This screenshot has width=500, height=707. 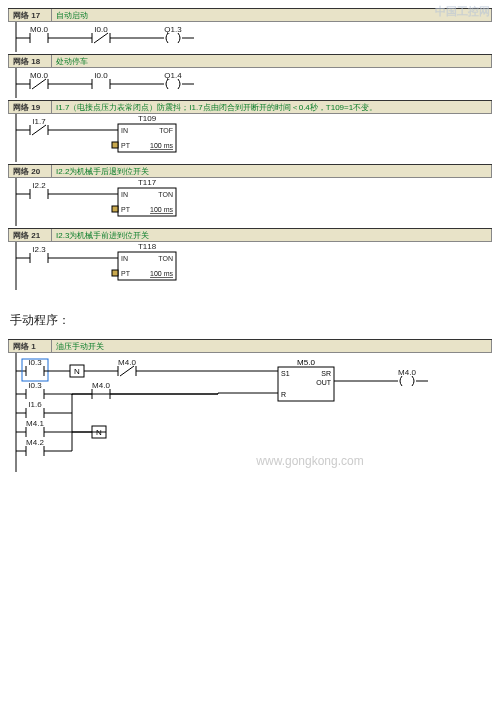 What do you see at coordinates (272, 172) in the screenshot?
I see `network-title: I2.2为机械手后退到位开关` at bounding box center [272, 172].